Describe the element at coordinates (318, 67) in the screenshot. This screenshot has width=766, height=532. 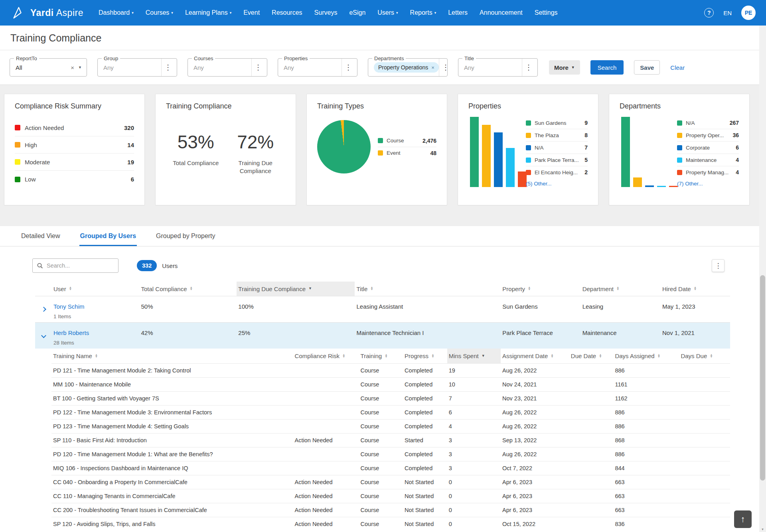
I see `filter-properties: Properties Any ⋮` at that location.